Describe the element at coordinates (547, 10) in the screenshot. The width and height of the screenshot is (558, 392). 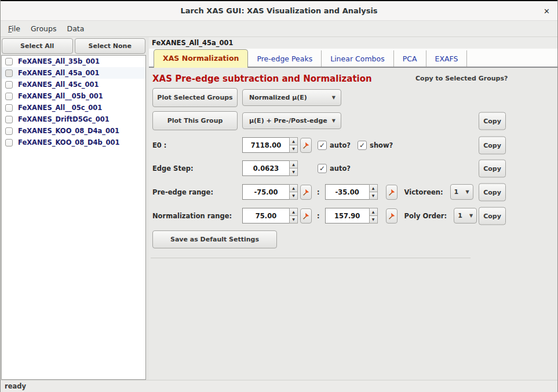
I see `close-icon: ✕` at that location.